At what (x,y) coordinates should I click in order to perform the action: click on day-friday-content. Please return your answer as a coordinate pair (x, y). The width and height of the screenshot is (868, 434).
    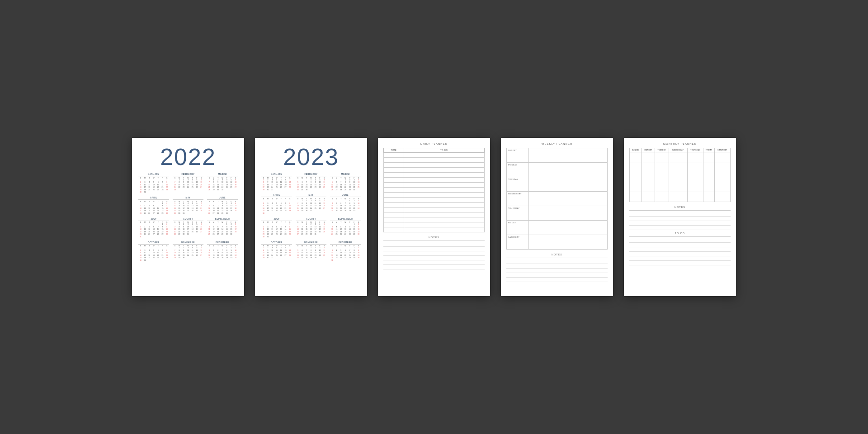
    Looking at the image, I should click on (568, 228).